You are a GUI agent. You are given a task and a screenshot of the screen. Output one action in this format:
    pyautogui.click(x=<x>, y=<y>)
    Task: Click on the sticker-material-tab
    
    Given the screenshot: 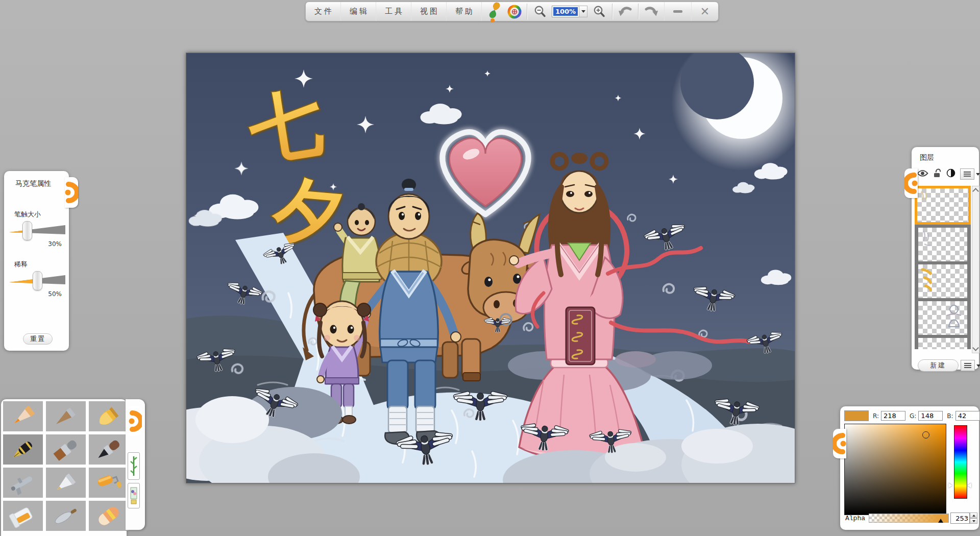 What is the action you would take?
    pyautogui.click(x=134, y=496)
    